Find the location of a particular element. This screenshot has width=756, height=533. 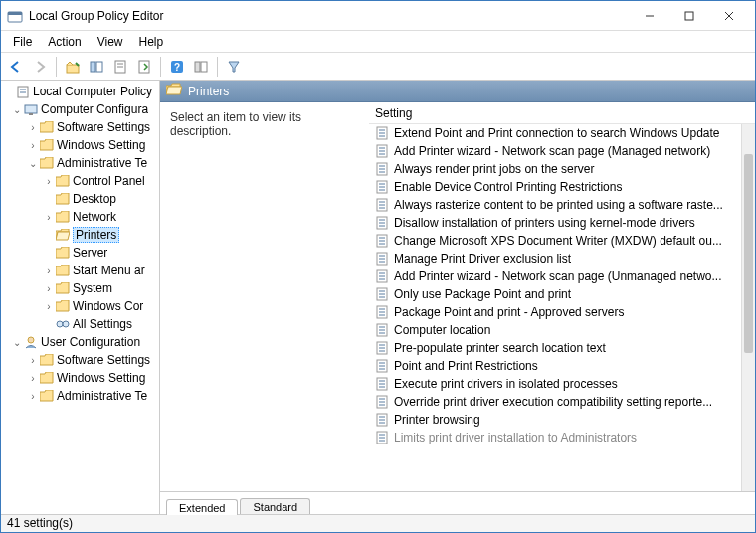

setting-label: Execute print drivers in isolated proces… is located at coordinates (505, 384).